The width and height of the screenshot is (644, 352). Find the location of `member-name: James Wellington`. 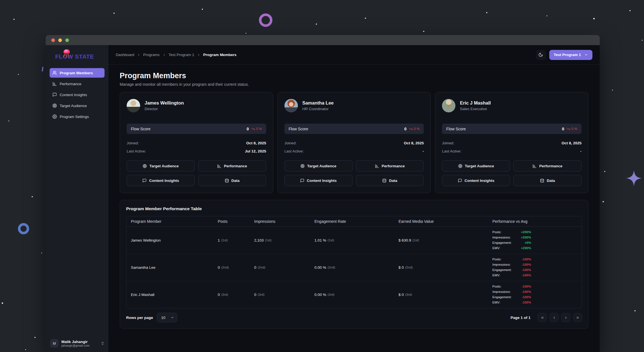

member-name: James Wellington is located at coordinates (164, 103).